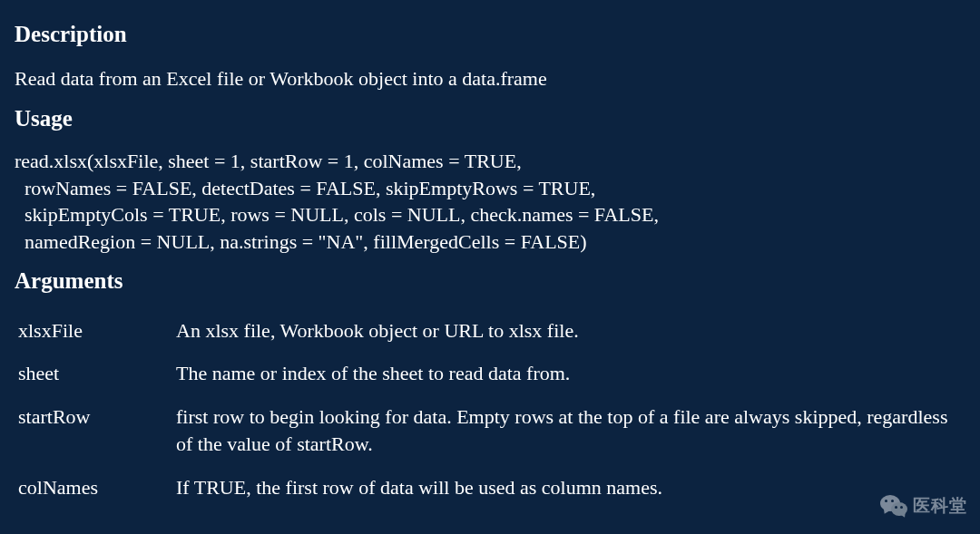 This screenshot has height=534, width=980. Describe the element at coordinates (571, 332) in the screenshot. I see `arg-desc: An xlsx file, Workbook object or URL to …` at that location.